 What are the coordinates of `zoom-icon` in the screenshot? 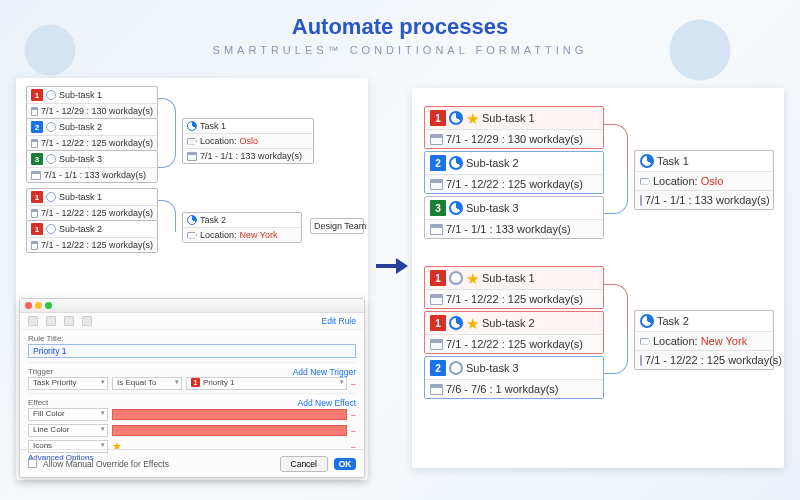 It's located at (48, 306).